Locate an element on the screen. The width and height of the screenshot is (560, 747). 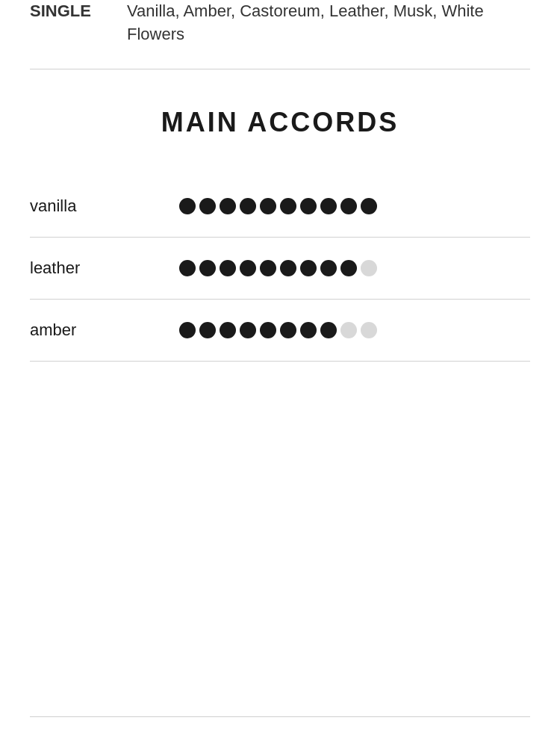
dots-vanilla is located at coordinates (278, 206).